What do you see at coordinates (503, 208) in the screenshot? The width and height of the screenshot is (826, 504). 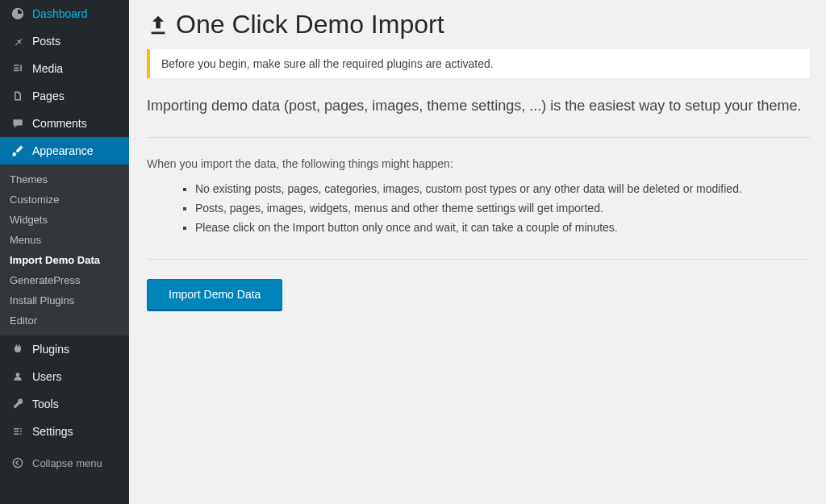 I see `import-notes-list: No existing posts, pages, categories, im…` at bounding box center [503, 208].